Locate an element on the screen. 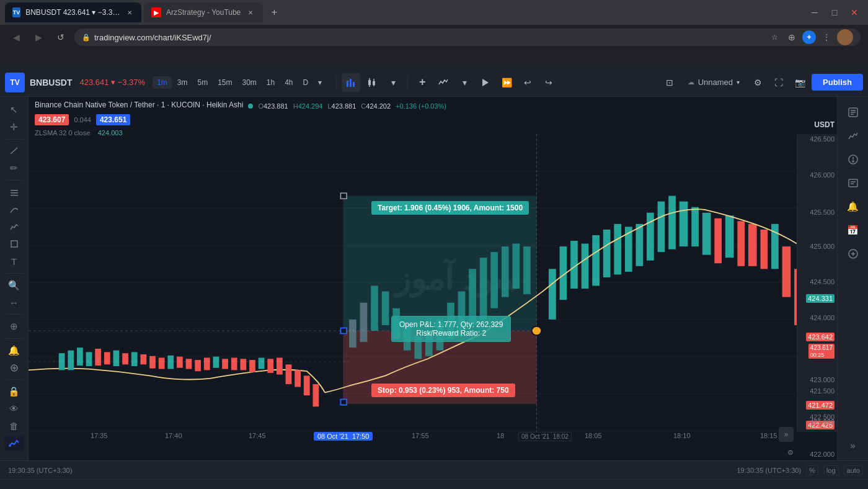  settings-icon: ⋮ is located at coordinates (826, 37).